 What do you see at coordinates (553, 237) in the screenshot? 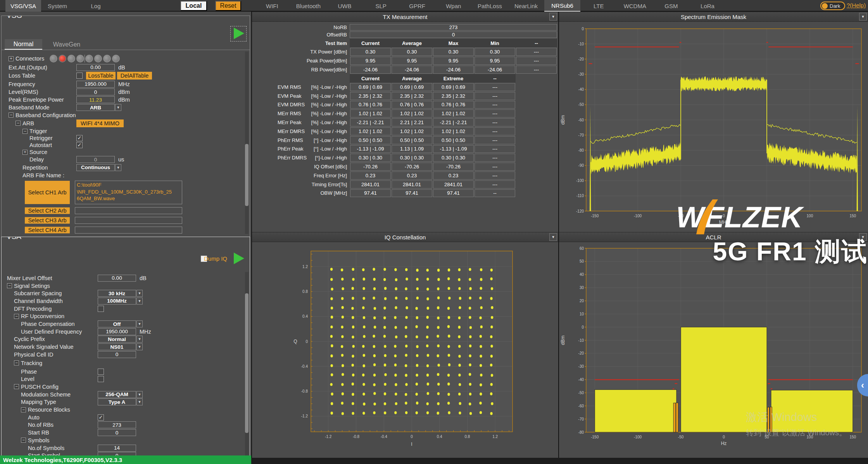
I see `iq-dropdown-icon: ▼` at bounding box center [553, 237].